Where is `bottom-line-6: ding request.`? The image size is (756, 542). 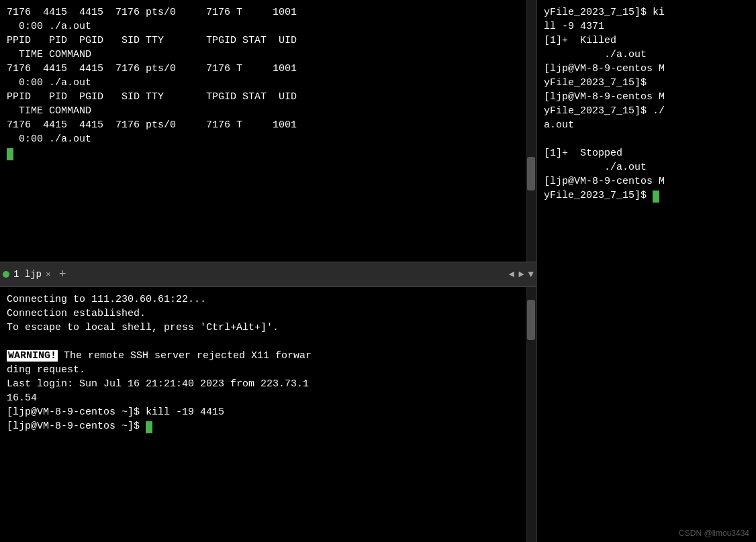 bottom-line-6: ding request. is located at coordinates (269, 370).